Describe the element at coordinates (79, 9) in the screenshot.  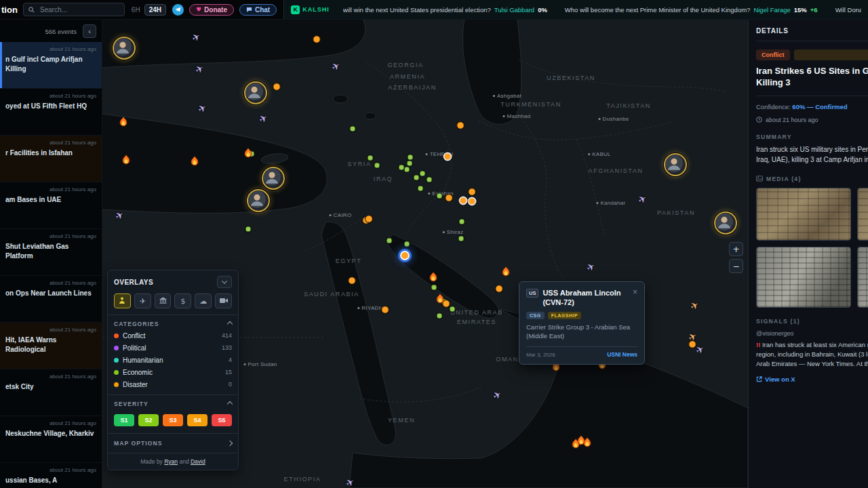
I see `search-field` at that location.